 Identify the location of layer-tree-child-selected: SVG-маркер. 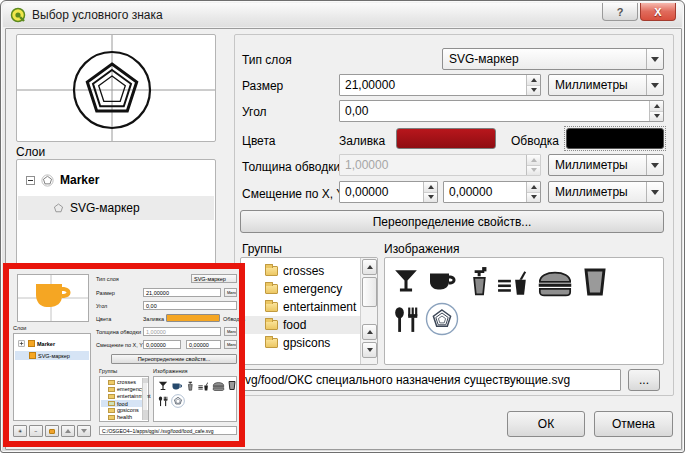
(116, 208).